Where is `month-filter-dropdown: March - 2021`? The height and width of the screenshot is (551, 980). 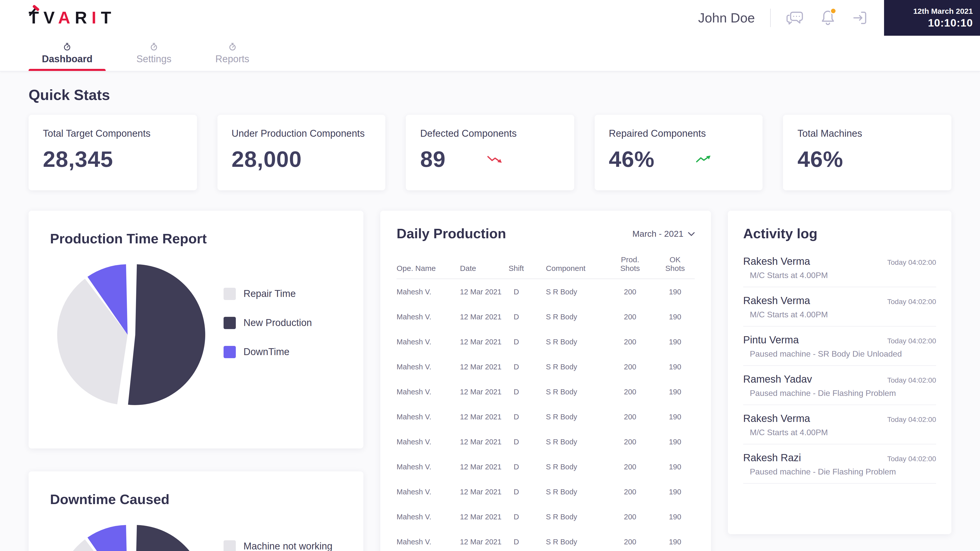 month-filter-dropdown: March - 2021 is located at coordinates (663, 234).